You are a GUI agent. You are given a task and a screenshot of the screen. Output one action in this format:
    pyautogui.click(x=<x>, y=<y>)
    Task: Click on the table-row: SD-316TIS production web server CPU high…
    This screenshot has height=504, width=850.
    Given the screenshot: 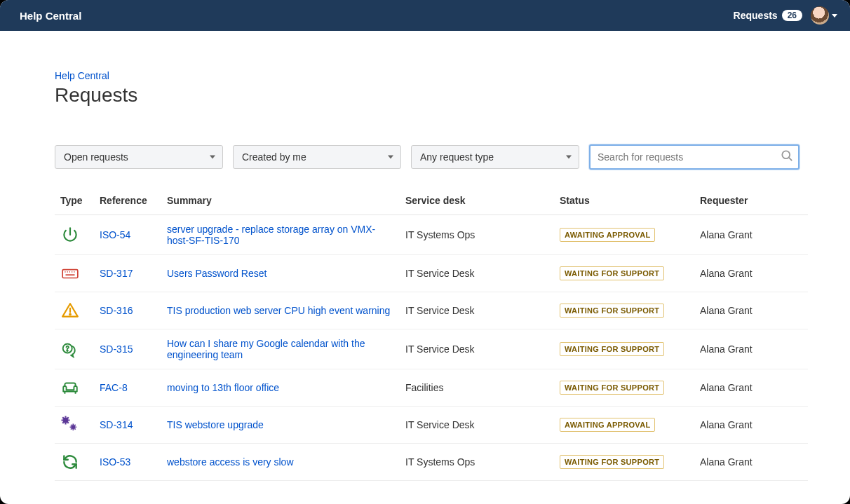 What is the action you would take?
    pyautogui.click(x=431, y=311)
    